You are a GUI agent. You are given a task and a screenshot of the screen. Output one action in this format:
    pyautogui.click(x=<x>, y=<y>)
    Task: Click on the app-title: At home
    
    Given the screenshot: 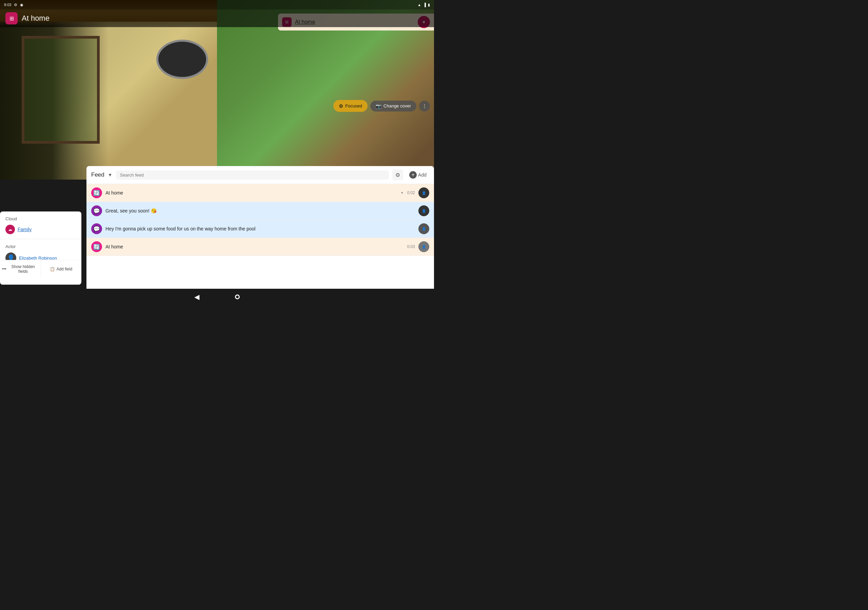 What is the action you would take?
    pyautogui.click(x=36, y=18)
    